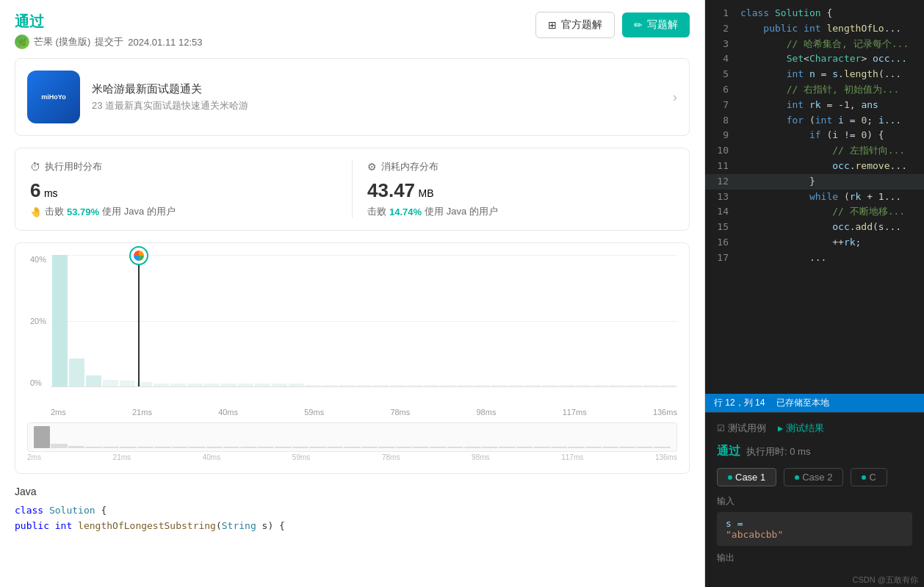 This screenshot has width=924, height=587. I want to click on case-2-button: Case 2, so click(814, 478).